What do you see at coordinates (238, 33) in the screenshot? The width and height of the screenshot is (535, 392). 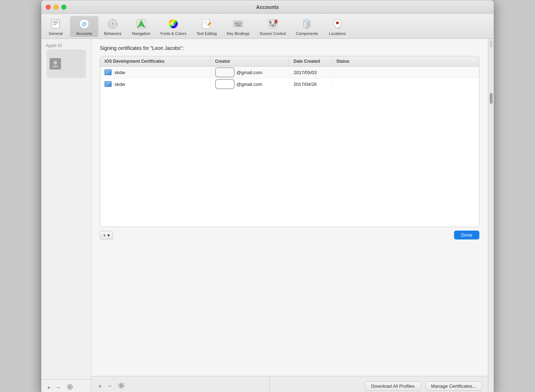 I see `key-bindings-label: Key Bindings` at bounding box center [238, 33].